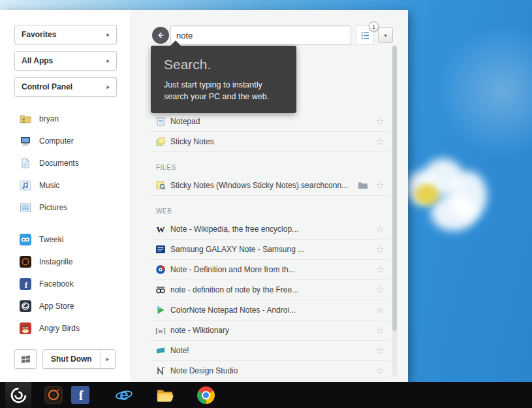 The image size is (532, 408). What do you see at coordinates (124, 394) in the screenshot?
I see `svg-text: e` at bounding box center [124, 394].